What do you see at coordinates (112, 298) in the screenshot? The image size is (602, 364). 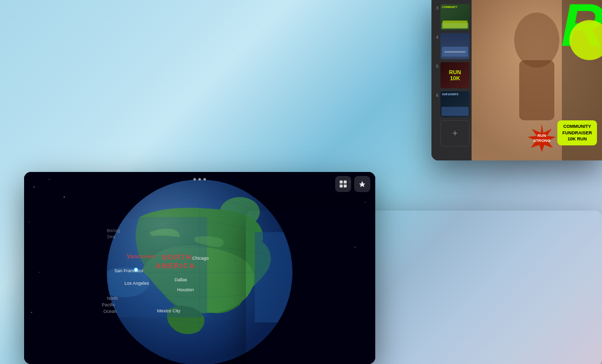 I see `svg-text: North` at bounding box center [112, 298].